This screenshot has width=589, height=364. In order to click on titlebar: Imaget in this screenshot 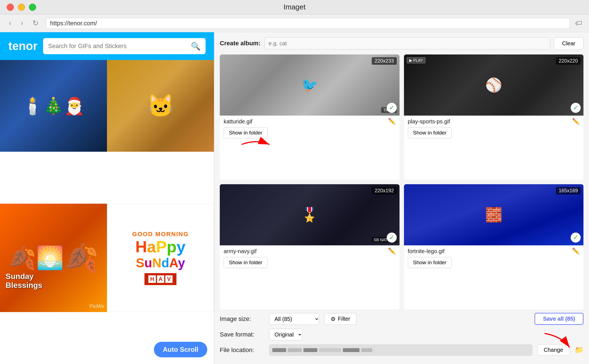, I will do `click(294, 7)`.